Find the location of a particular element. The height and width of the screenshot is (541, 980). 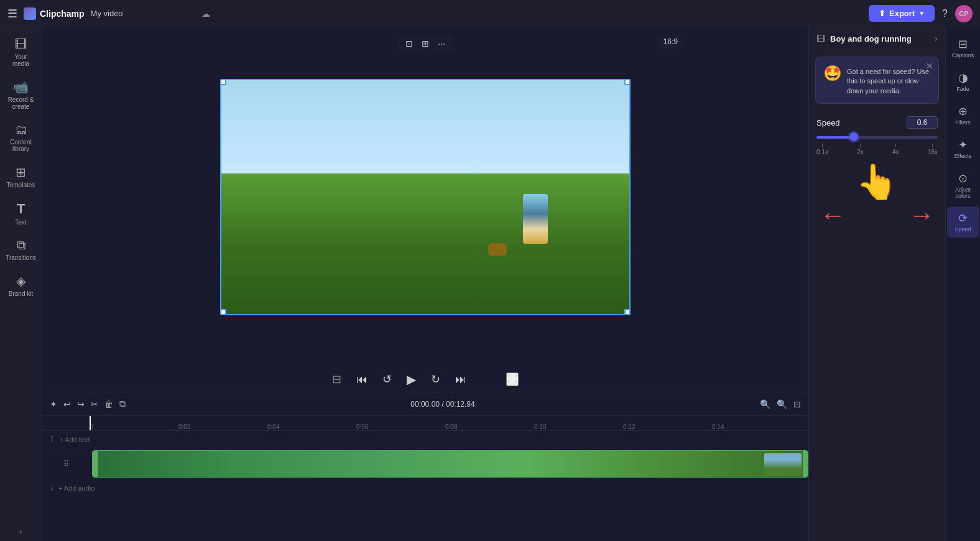

video-track-handle: ⠿ is located at coordinates (66, 464).